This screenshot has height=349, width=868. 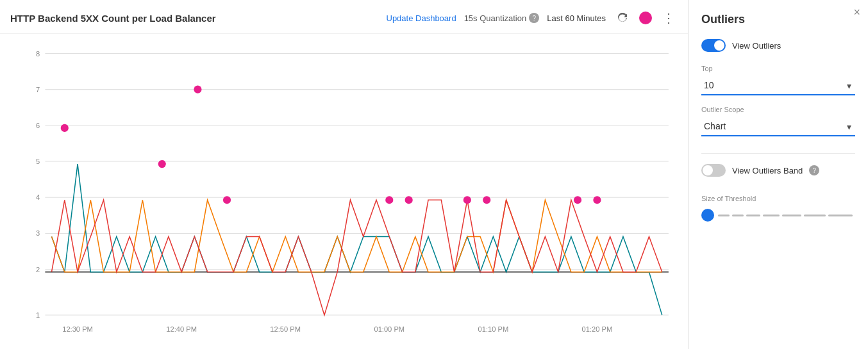 I want to click on band-help-icon: ?, so click(x=814, y=170).